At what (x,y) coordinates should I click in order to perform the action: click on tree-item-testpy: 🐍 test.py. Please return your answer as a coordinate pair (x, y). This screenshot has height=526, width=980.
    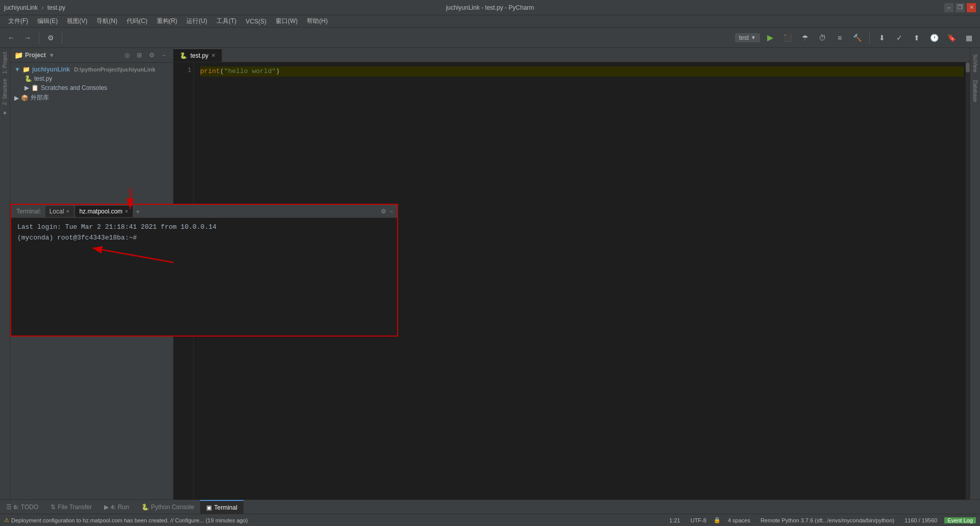
    Looking at the image, I should click on (92, 79).